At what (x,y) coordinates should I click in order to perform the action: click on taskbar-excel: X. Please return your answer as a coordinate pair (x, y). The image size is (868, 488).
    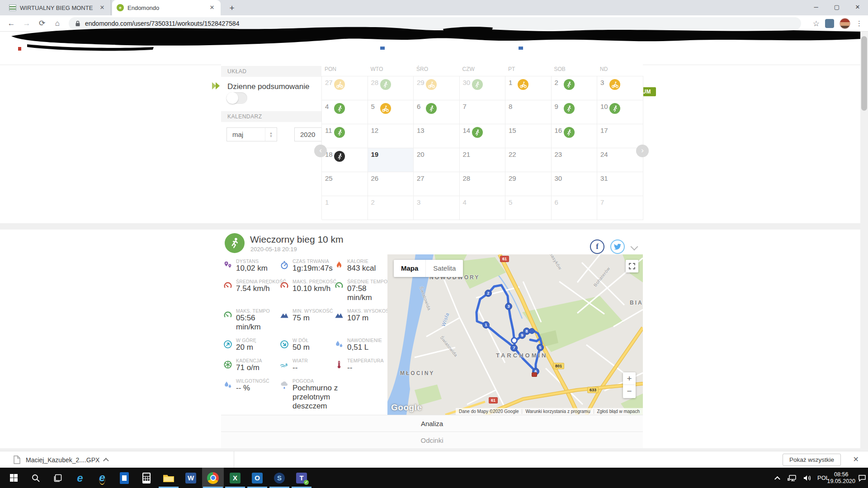
    Looking at the image, I should click on (235, 478).